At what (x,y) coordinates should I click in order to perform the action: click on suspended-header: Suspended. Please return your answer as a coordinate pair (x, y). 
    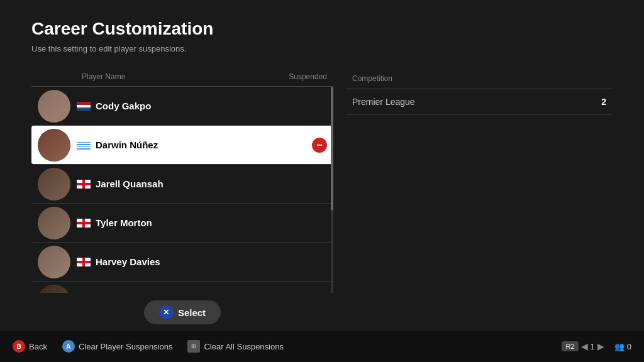
    Looking at the image, I should click on (308, 77).